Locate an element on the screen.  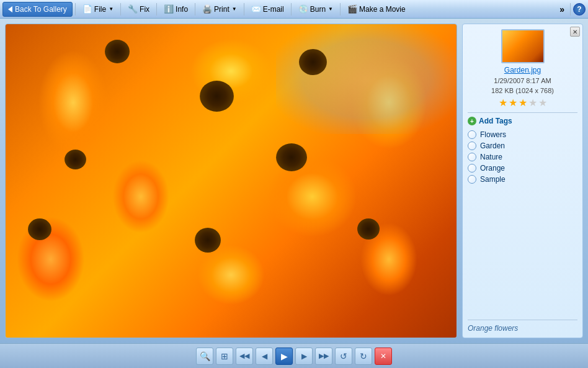
file-menu-button: 📄 File ▼ is located at coordinates (98, 9).